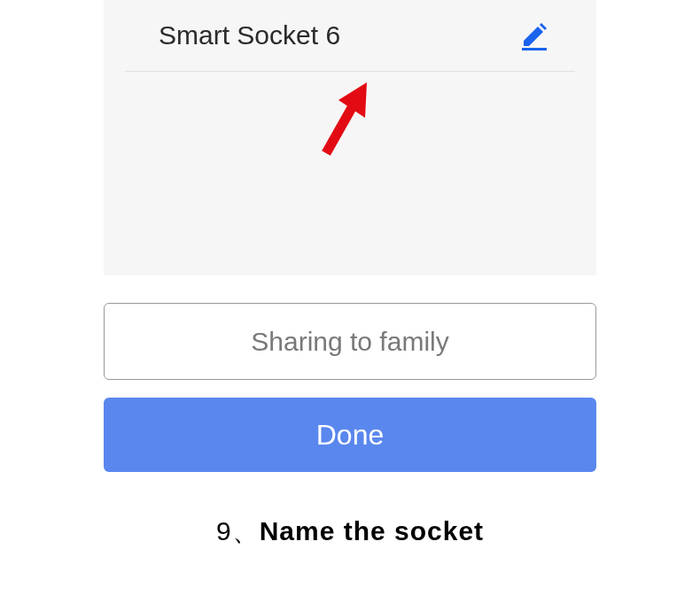  I want to click on caption-number: 9、, so click(237, 531).